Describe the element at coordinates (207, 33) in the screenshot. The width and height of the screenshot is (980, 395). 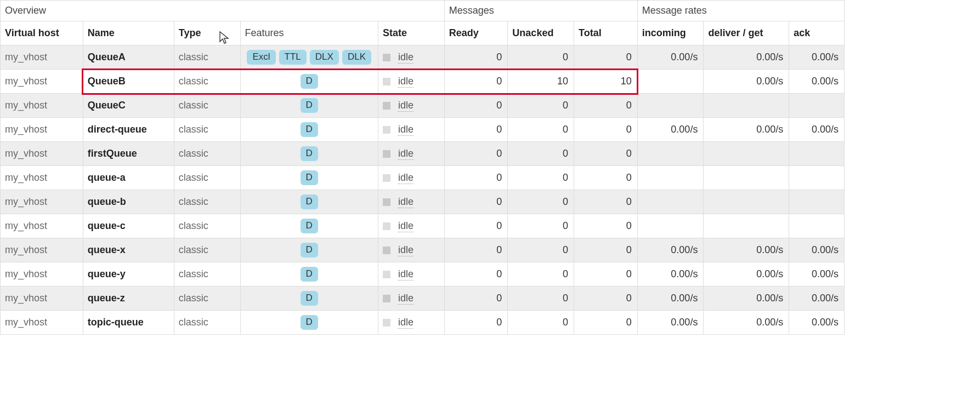
I see `col-type: Type` at that location.